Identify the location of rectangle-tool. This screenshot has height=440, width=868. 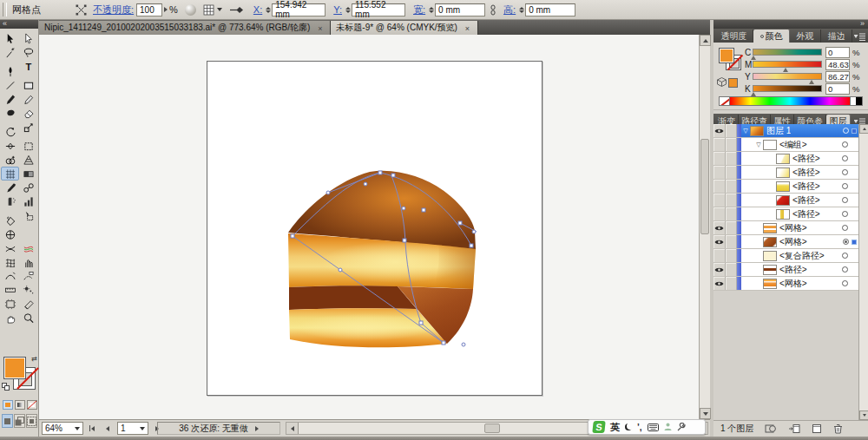
(28, 85).